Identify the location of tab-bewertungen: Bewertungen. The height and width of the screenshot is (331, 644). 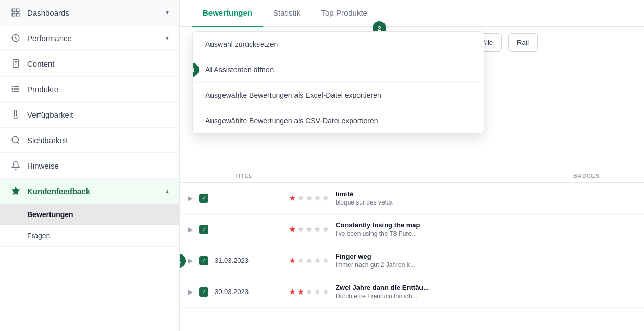
(227, 14).